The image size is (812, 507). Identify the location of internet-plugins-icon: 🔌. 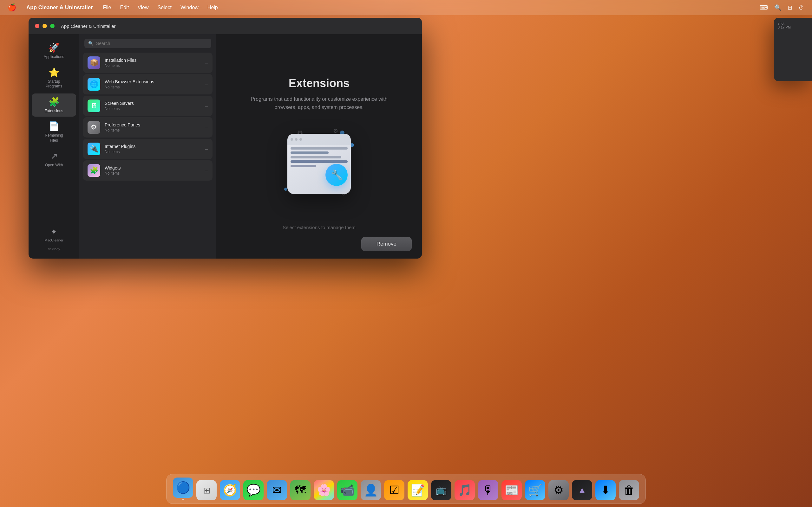
(94, 149).